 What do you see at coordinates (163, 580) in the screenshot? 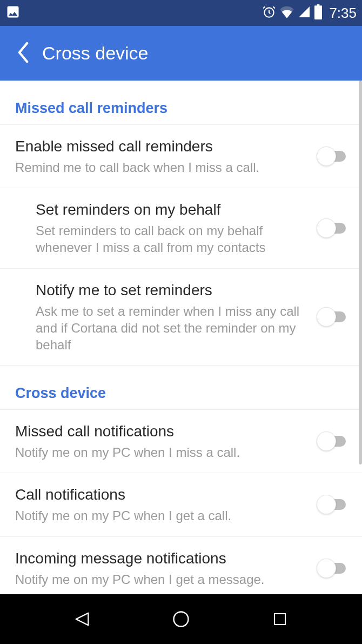
I see `setting-desc: Notify me on my PC when I get a message.` at bounding box center [163, 580].